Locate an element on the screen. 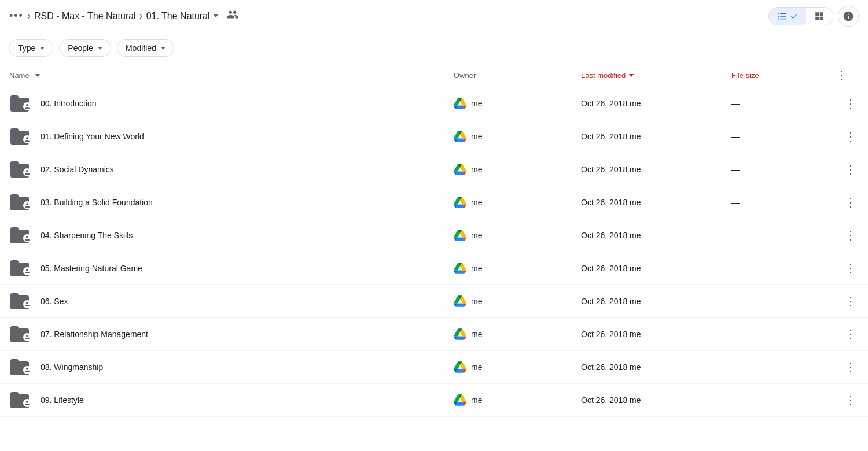 This screenshot has height=451, width=868. people-filter-button: People is located at coordinates (85, 48).